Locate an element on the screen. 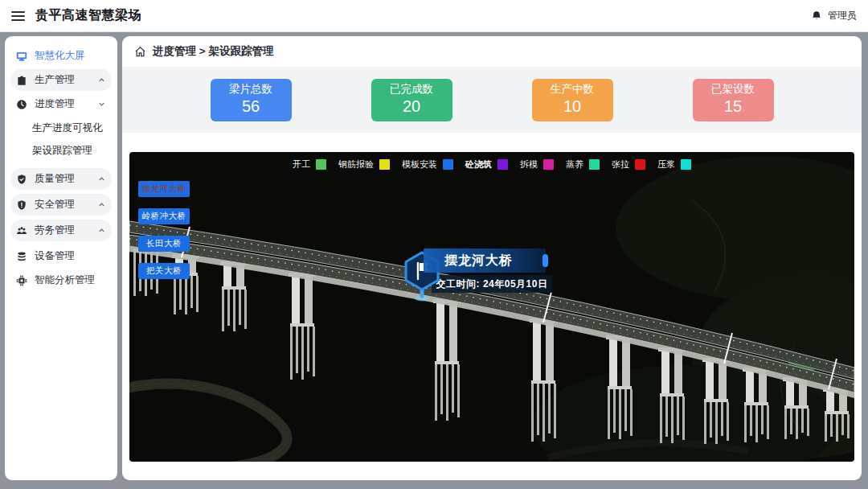  legend-item: 砼浇筑 is located at coordinates (487, 164).